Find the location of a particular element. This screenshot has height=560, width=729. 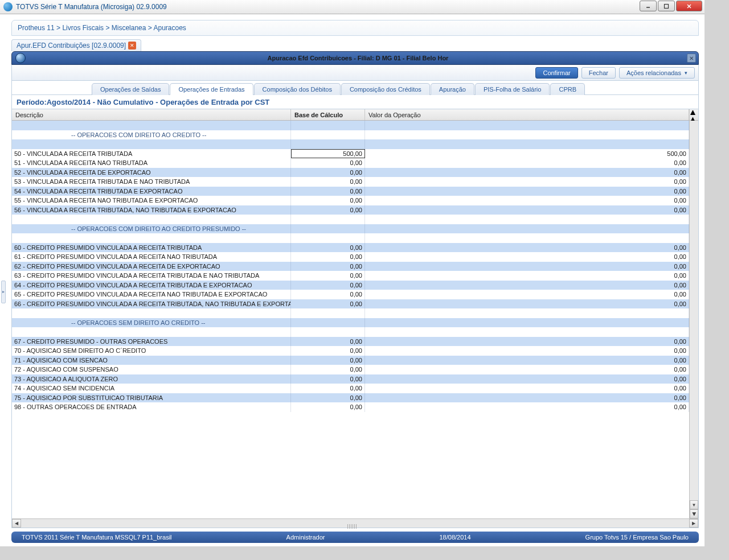

table-row: 60 - CREDITO PRESUMIDO VINCULADA A RECEI… is located at coordinates (351, 248).